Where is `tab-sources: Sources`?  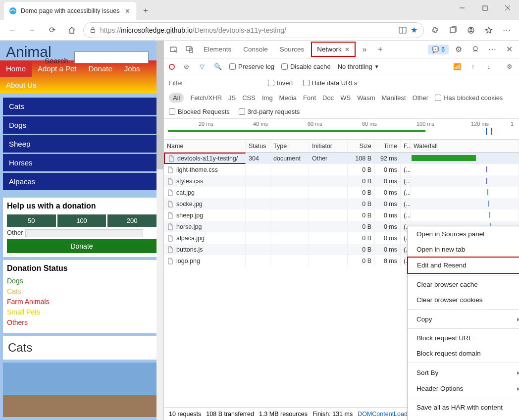
tab-sources: Sources is located at coordinates (292, 50).